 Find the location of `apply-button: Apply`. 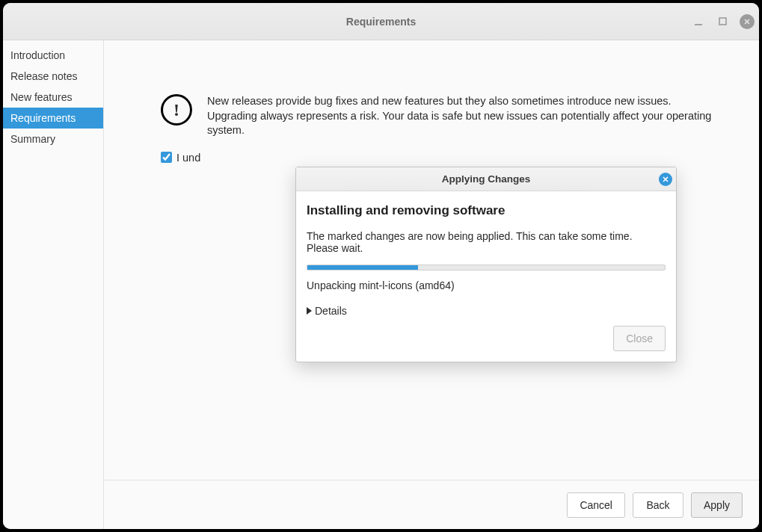

apply-button: Apply is located at coordinates (716, 505).